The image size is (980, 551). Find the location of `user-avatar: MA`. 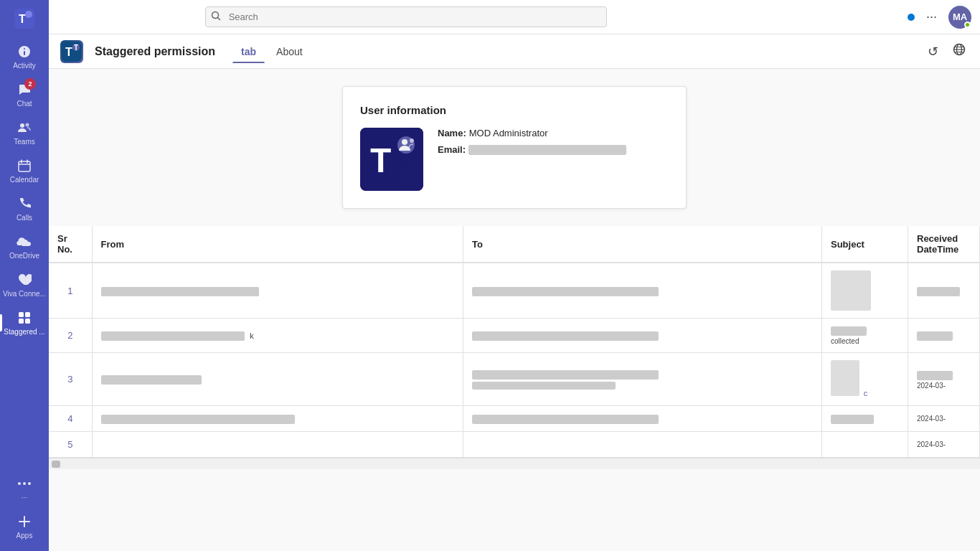

user-avatar: MA is located at coordinates (960, 17).